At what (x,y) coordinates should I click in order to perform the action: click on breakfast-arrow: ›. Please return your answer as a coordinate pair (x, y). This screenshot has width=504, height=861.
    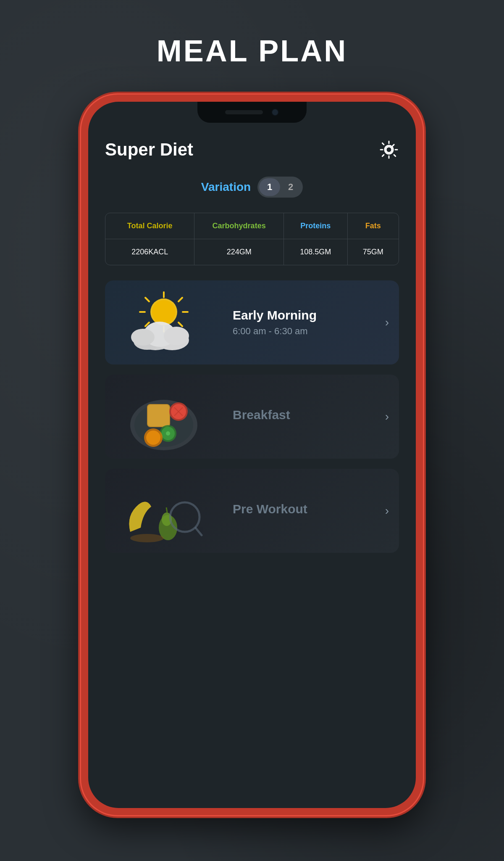
    Looking at the image, I should click on (387, 417).